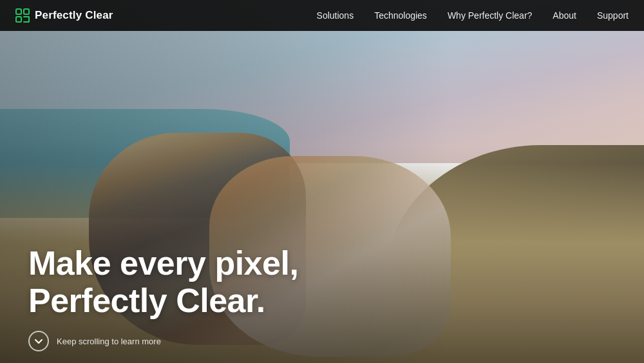  Describe the element at coordinates (613, 15) in the screenshot. I see `nav-link-support: Support` at that location.